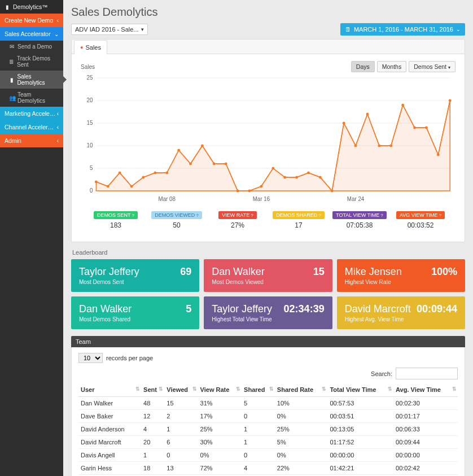 This screenshot has width=473, height=476. I want to click on stat-demos-viewed: DEMOS VIEWED? 50, so click(177, 220).